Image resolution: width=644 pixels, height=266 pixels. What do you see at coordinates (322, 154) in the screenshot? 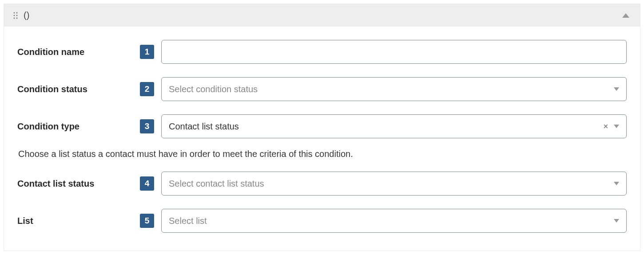
I see `helper-text: Choose a list status a contact must have…` at bounding box center [322, 154].